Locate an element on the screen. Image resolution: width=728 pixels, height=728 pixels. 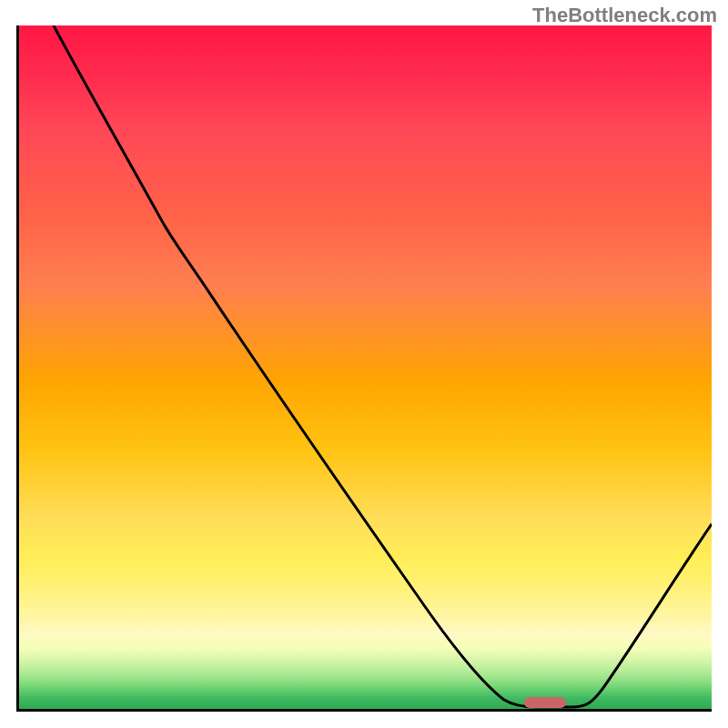
attribution-text: TheBottleneck.com is located at coordinates (624, 15).